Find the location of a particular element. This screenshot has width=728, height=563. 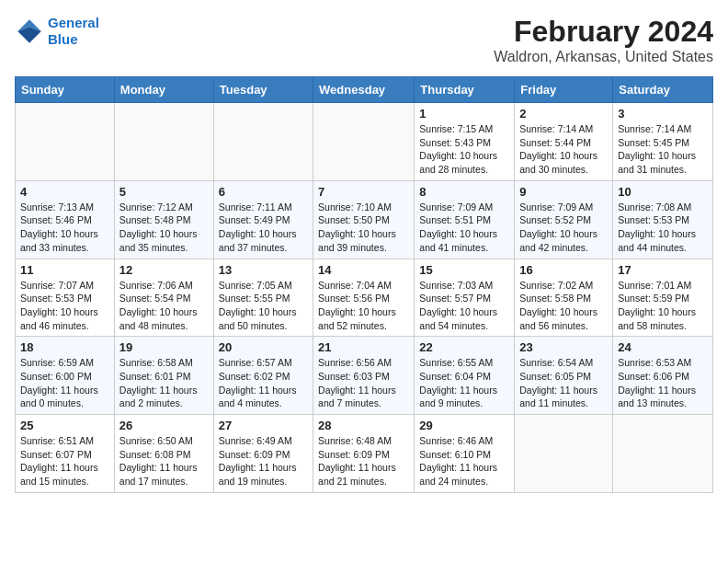

calendar-cell: 15Sunrise: 7:03 AM Sunset: 5:57 PM Dayli… is located at coordinates (465, 298).